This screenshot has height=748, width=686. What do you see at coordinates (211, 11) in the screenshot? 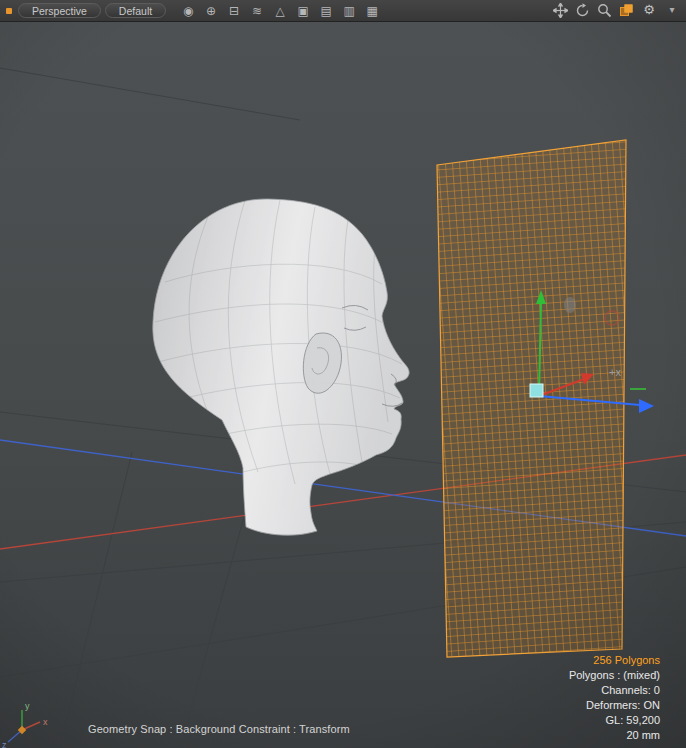
I see `environment-icon: ⊕` at bounding box center [211, 11].